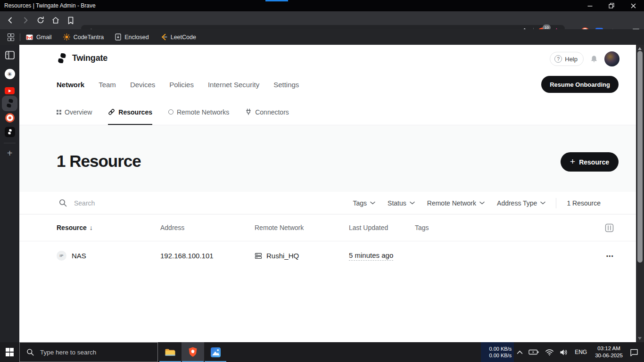 Image resolution: width=644 pixels, height=362 pixels. I want to click on columns-icon, so click(609, 228).